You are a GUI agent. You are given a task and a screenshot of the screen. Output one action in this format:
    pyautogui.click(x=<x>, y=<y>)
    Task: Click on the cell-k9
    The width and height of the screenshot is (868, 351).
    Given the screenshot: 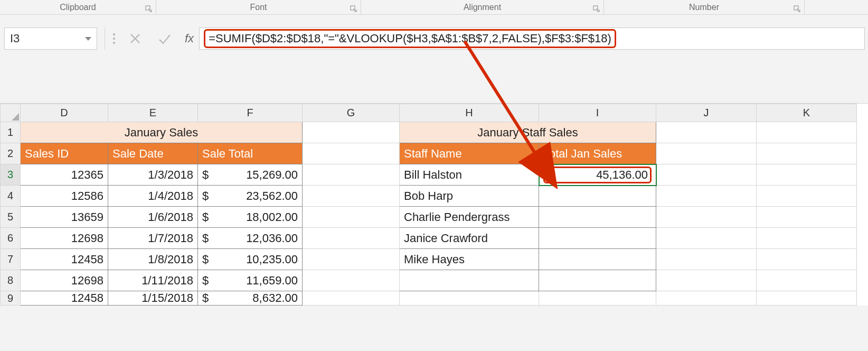 What is the action you would take?
    pyautogui.click(x=807, y=298)
    